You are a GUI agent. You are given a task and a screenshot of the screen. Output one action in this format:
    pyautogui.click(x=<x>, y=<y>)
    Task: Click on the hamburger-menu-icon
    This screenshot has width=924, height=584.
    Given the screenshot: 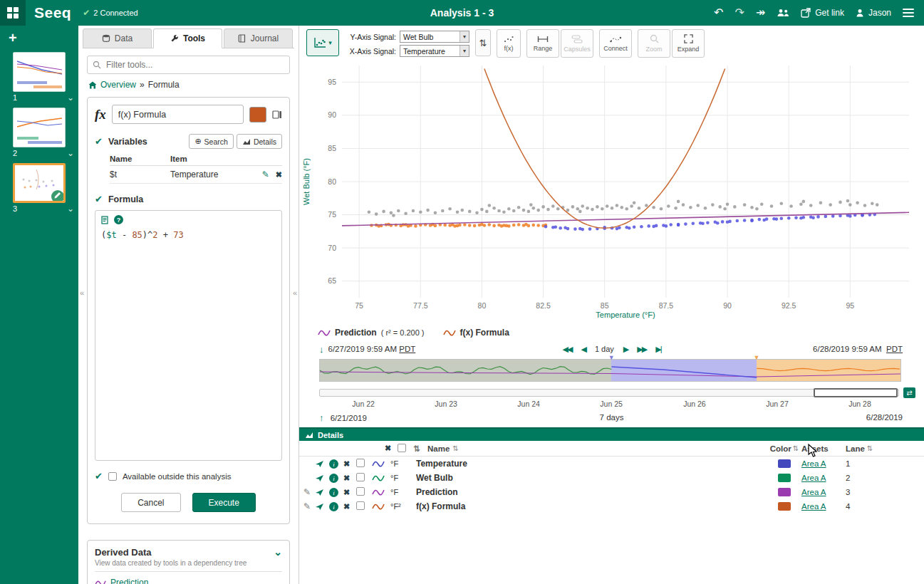 What is the action you would take?
    pyautogui.click(x=908, y=13)
    